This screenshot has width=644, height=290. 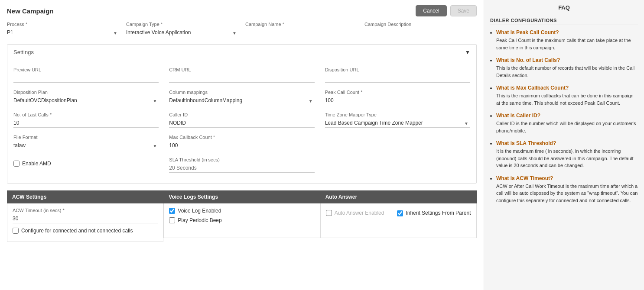 I want to click on settings-title: Settings, so click(x=23, y=52).